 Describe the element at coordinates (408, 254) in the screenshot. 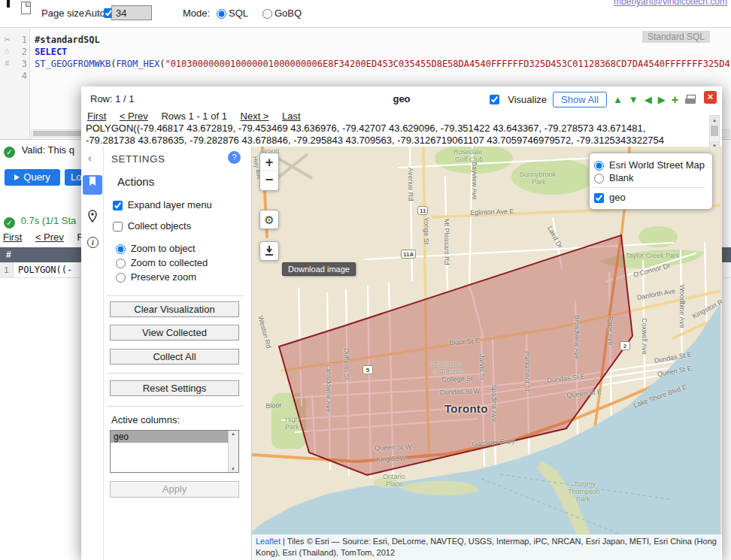

I see `route-shield: 11A` at that location.